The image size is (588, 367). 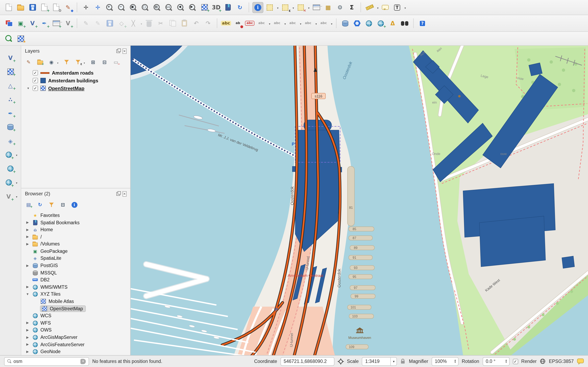 What do you see at coordinates (250, 23) in the screenshot?
I see `highlight-pinned-labels-icon: abc` at bounding box center [250, 23].